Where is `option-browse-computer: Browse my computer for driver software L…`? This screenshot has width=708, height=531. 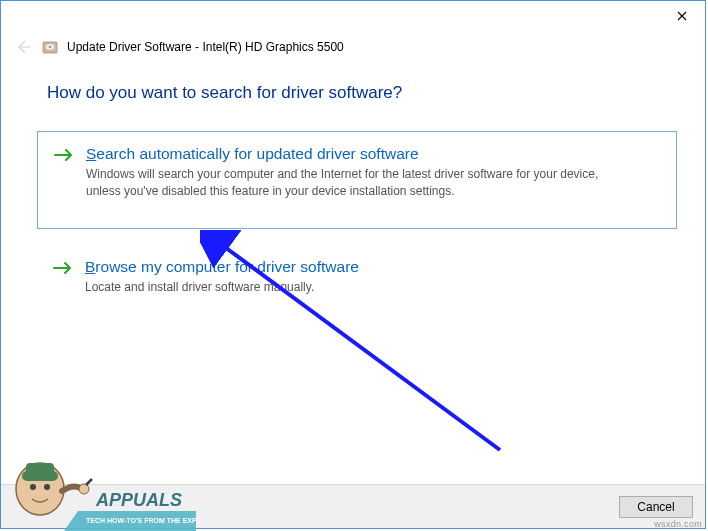 option-browse-computer: Browse my computer for driver software L… is located at coordinates (357, 278).